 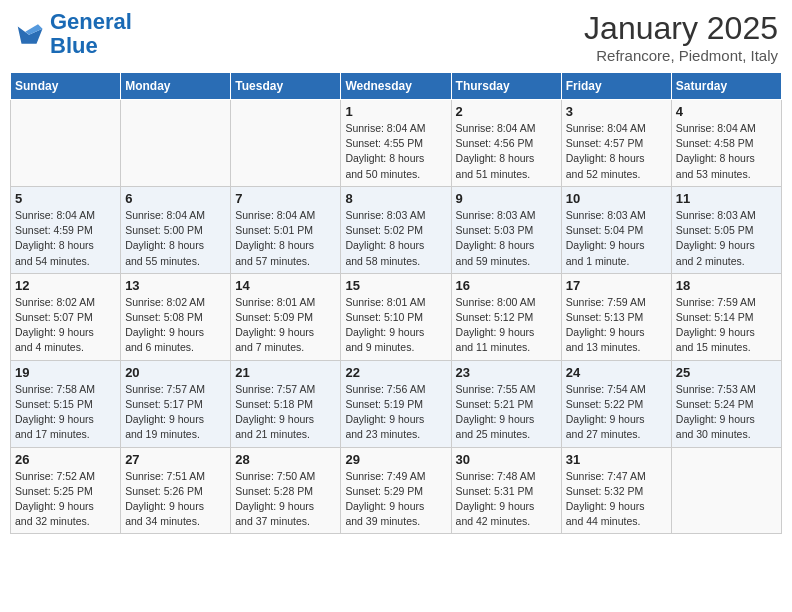 What do you see at coordinates (726, 86) in the screenshot?
I see `weekday-header-saturday: Saturday` at bounding box center [726, 86].